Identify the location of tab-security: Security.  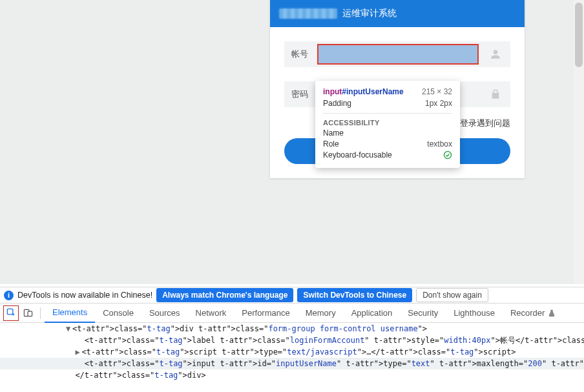
(422, 313).